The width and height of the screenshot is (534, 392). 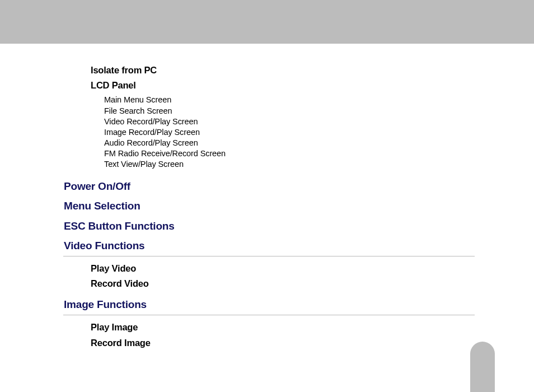 I want to click on toc-leaf-item: Main Menu Screen, so click(x=319, y=100).